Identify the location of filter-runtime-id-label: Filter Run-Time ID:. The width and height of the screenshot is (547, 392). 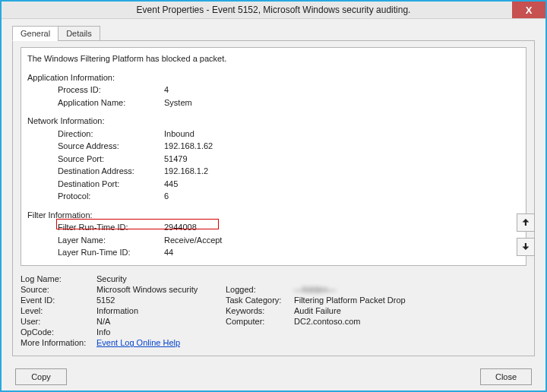
(111, 228).